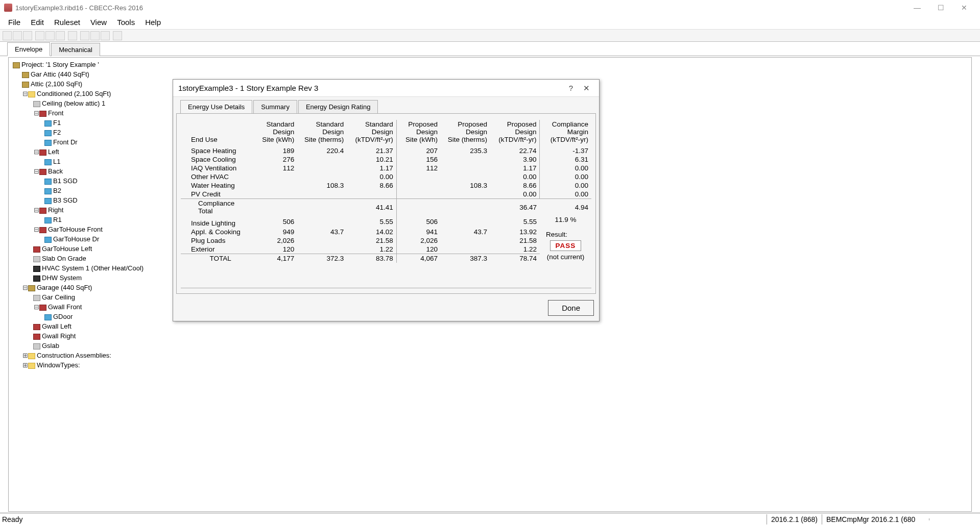 The width and height of the screenshot is (980, 525). I want to click on result-value: PASS, so click(566, 246).